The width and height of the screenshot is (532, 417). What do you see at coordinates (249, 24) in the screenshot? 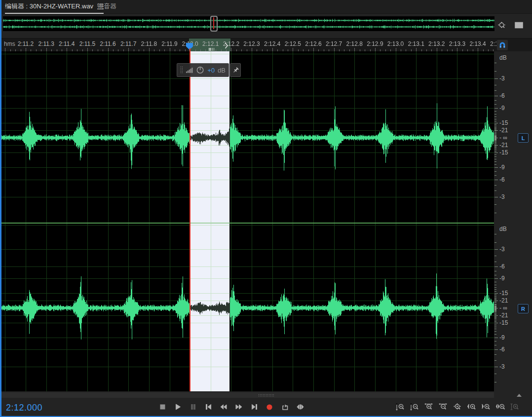
I see `overview-waveform` at bounding box center [249, 24].